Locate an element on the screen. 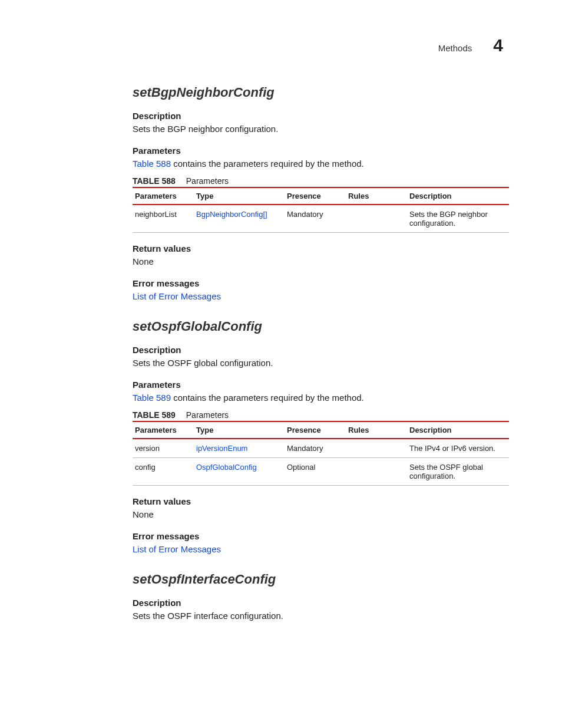 The height and width of the screenshot is (728, 562). cell-param: version is located at coordinates (163, 448).